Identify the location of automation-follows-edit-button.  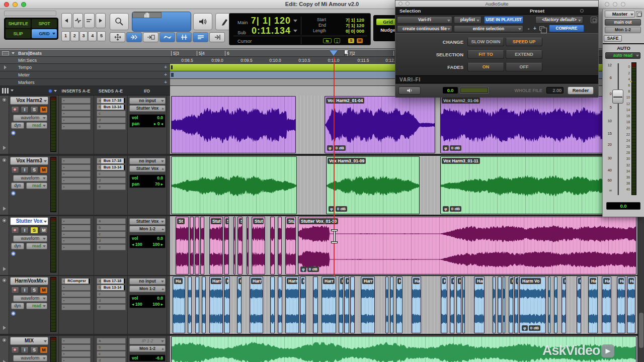
(200, 37).